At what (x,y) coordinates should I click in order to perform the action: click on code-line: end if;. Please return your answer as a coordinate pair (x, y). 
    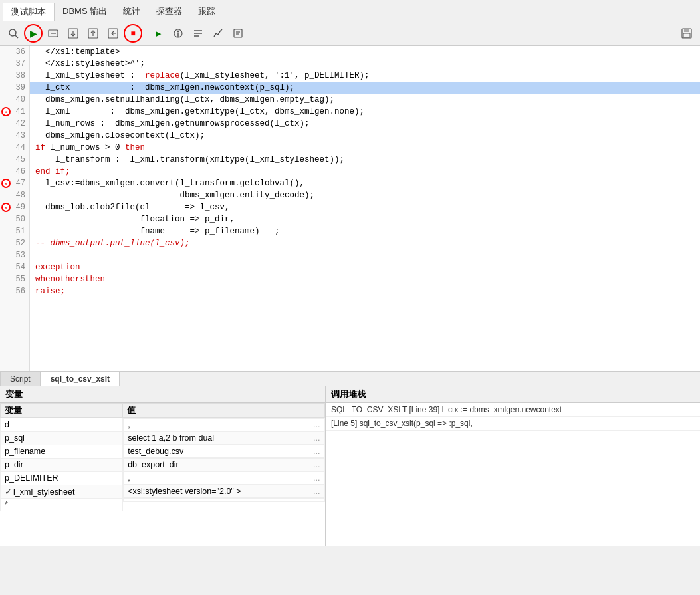
    Looking at the image, I should click on (365, 172).